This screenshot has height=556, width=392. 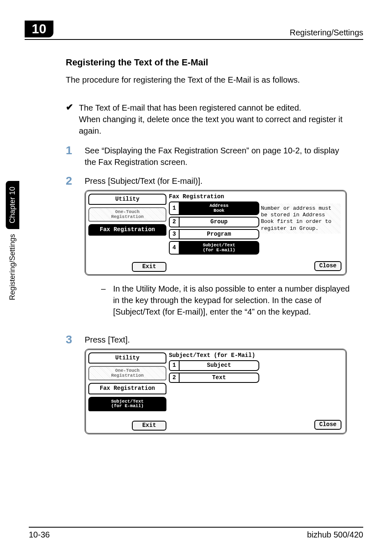 I want to click on step-number: 3, so click(x=71, y=384).